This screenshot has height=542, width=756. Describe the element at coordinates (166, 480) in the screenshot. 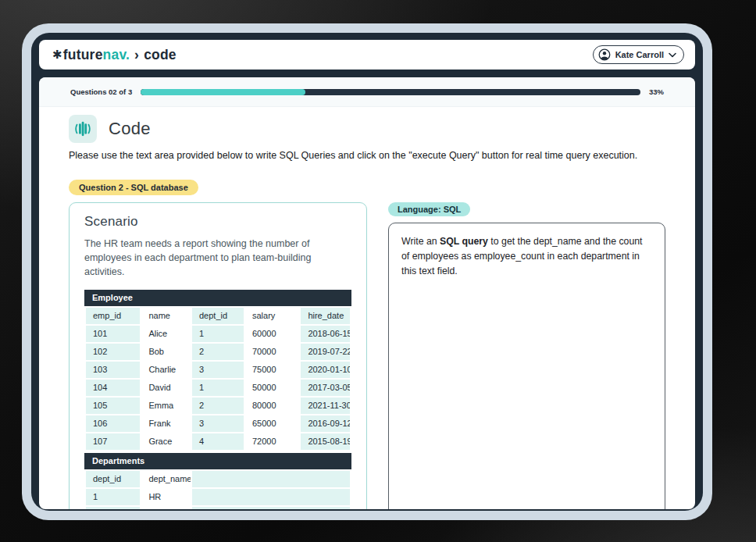

I see `column-header: dept_name` at that location.